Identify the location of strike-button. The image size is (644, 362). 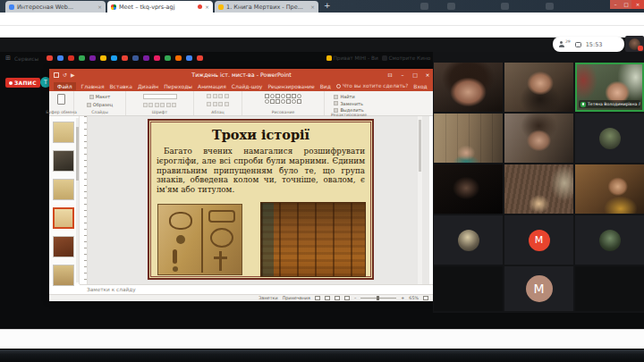
(168, 105).